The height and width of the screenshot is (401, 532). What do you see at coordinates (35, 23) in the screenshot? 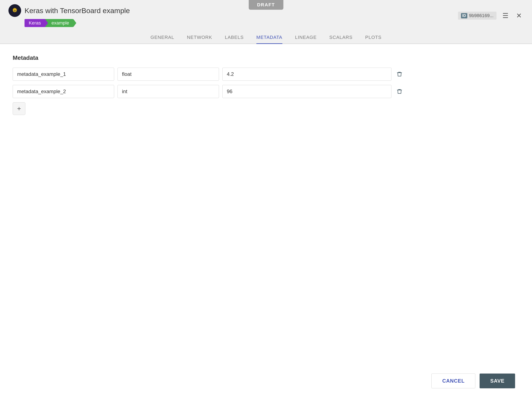
I see `breadcrumb-keras: Keras` at bounding box center [35, 23].